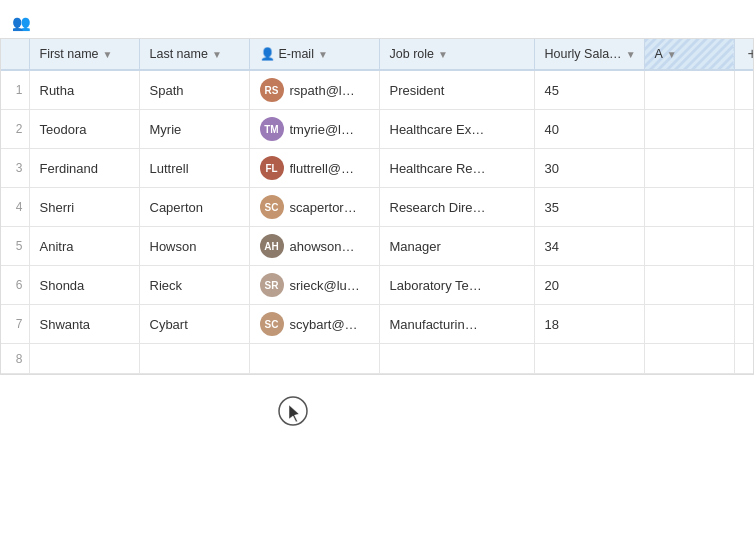 This screenshot has width=754, height=549. What do you see at coordinates (194, 54) in the screenshot?
I see `col-header-last: Last name ▼` at bounding box center [194, 54].